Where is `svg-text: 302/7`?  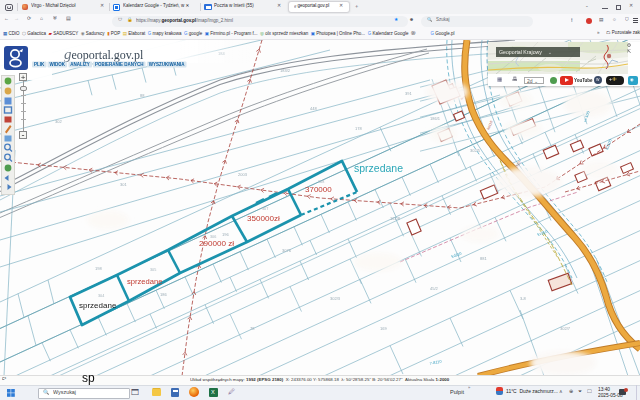
svg-text: 302/7 is located at coordinates (566, 328).